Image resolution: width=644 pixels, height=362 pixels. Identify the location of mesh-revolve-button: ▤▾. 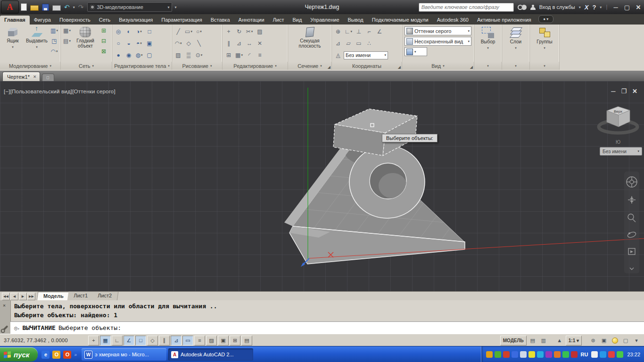
(67, 41).